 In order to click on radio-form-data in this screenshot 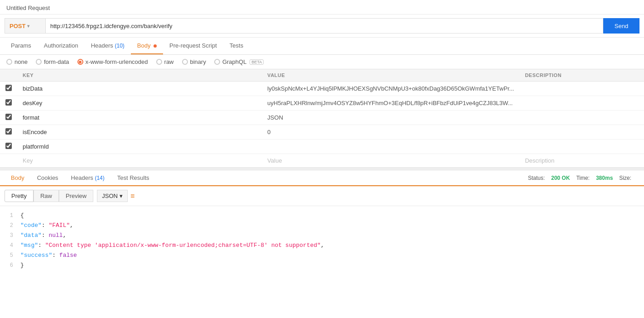, I will do `click(39, 62)`.